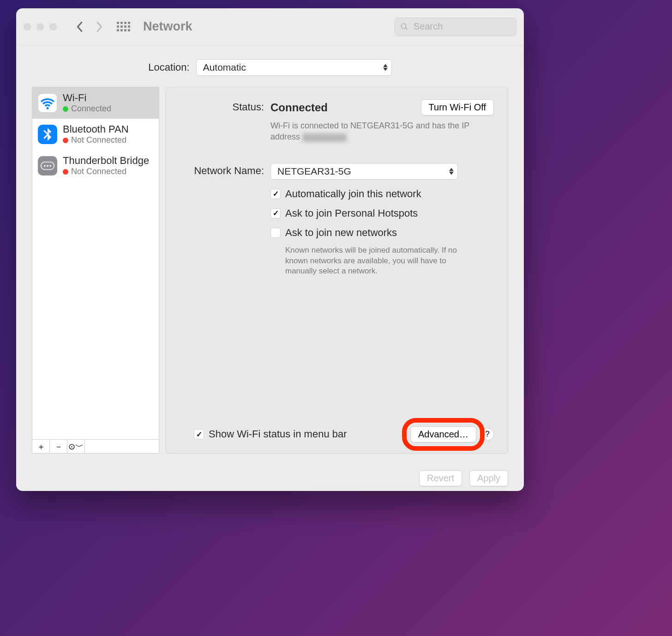 The width and height of the screenshot is (672, 636). What do you see at coordinates (96, 134) in the screenshot?
I see `sidebar-item-bluetooth-pan: Bluetooth PAN Not Connected` at bounding box center [96, 134].